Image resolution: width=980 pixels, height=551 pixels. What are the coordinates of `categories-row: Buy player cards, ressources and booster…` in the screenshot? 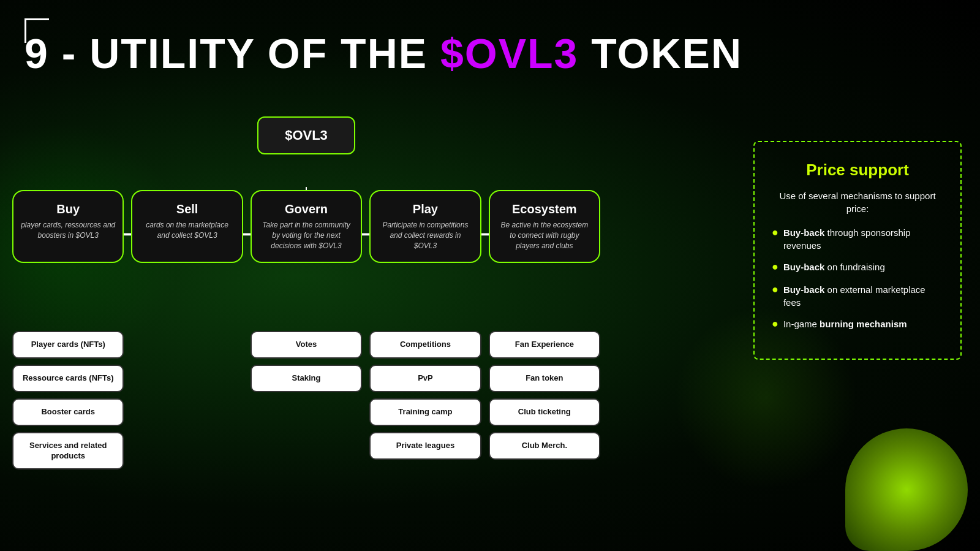 It's located at (306, 227).